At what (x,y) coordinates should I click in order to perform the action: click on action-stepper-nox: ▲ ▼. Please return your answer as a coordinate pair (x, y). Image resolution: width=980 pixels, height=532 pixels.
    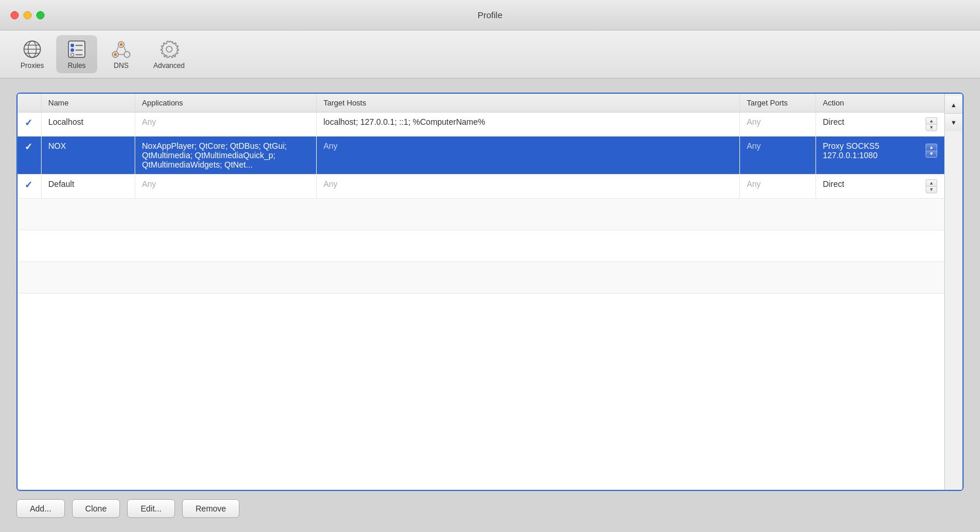
    Looking at the image, I should click on (931, 151).